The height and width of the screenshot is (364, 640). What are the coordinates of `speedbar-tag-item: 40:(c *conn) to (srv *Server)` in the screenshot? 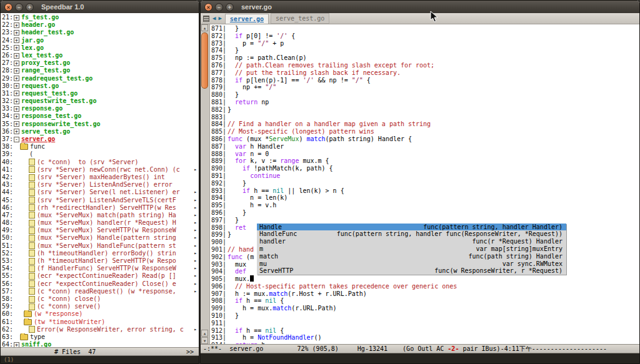 It's located at (100, 162).